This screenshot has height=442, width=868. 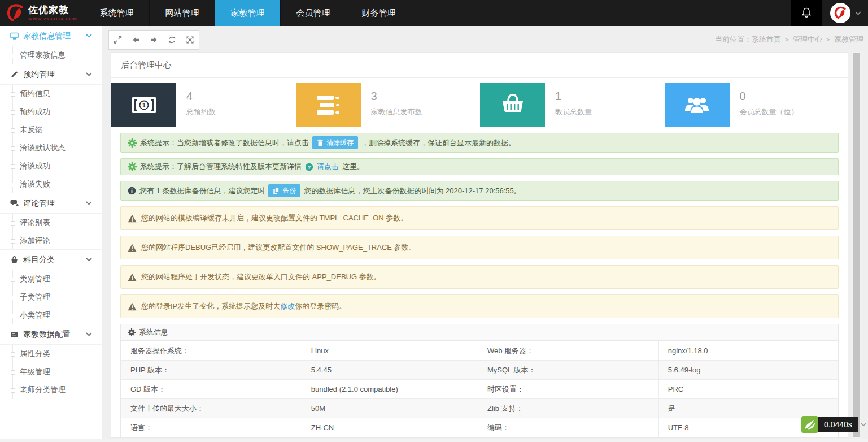 I want to click on table-cell-key: 服务器操作系统：, so click(x=212, y=351).